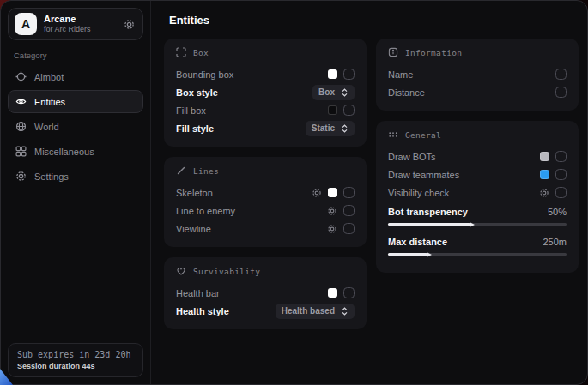 The width and height of the screenshot is (588, 385). What do you see at coordinates (52, 177) in the screenshot?
I see `sidebar-item-label: Settings` at bounding box center [52, 177].